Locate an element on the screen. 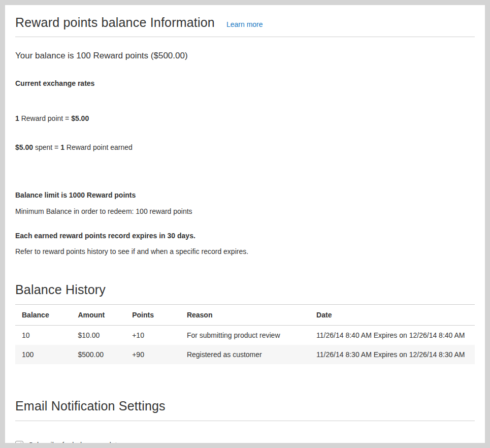 This screenshot has width=490, height=448. cell-balance: 10 is located at coordinates (43, 335).